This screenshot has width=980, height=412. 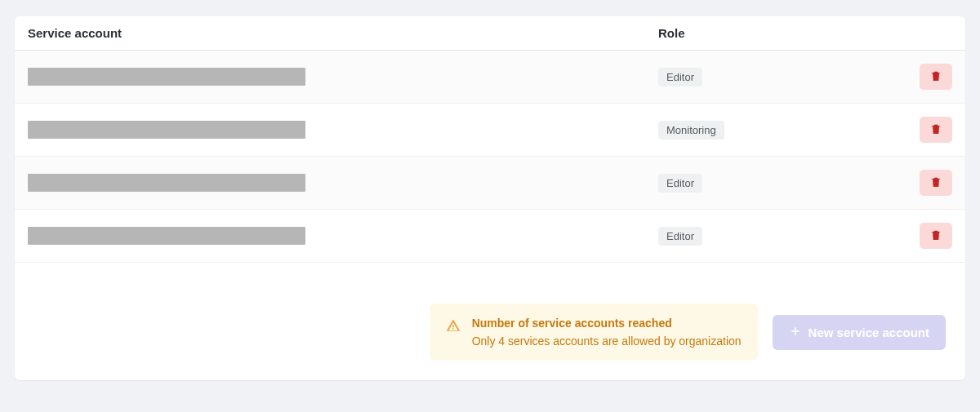 I want to click on plus-icon, so click(x=795, y=333).